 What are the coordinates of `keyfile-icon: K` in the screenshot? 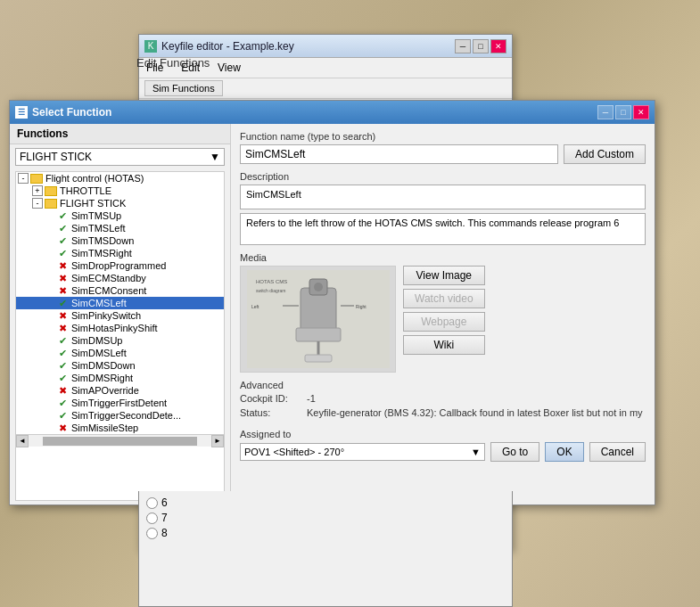 It's located at (151, 46).